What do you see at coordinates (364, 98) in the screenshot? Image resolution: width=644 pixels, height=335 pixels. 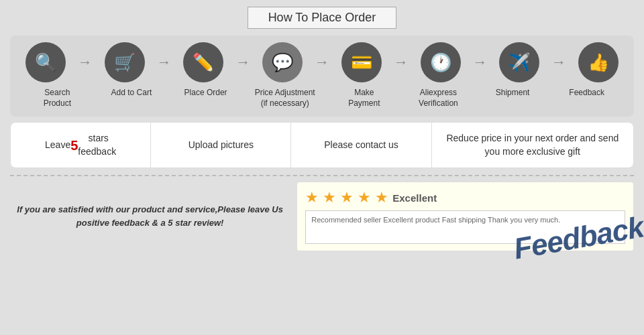 I see `step-label-payment: MakePayment` at bounding box center [364, 98].